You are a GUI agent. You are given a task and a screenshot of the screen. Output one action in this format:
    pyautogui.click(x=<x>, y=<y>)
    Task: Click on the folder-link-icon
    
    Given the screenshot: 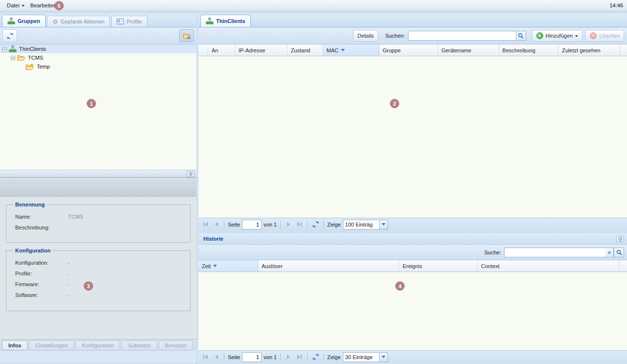 What is the action you would take?
    pyautogui.click(x=187, y=36)
    